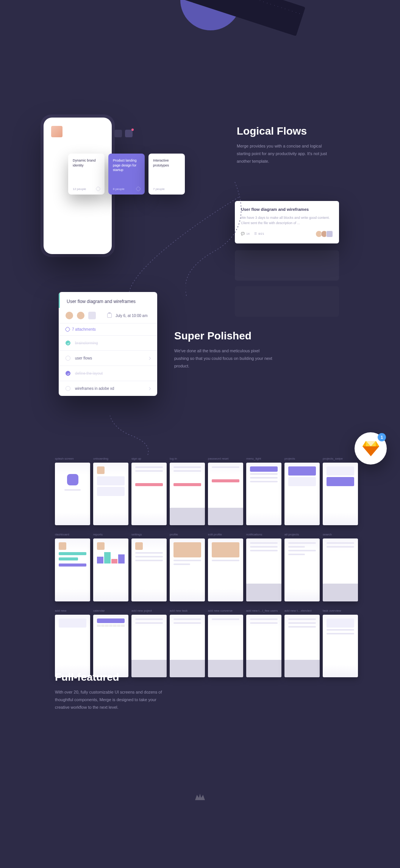 The height and width of the screenshot is (868, 400). Describe the element at coordinates (108, 315) in the screenshot. I see `detail-meta-row: July 6, at 10:00 am` at that location.